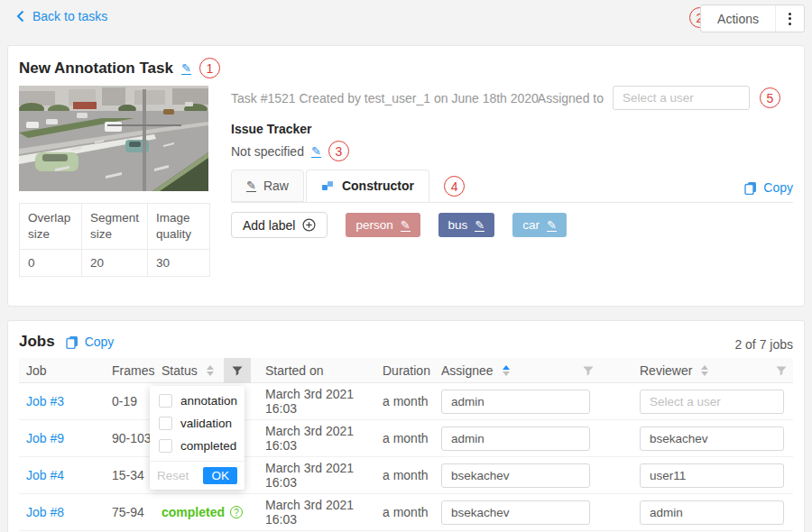 The height and width of the screenshot is (532, 812). Describe the element at coordinates (316, 151) in the screenshot. I see `edit-issue-tracker-icon: ✎` at that location.